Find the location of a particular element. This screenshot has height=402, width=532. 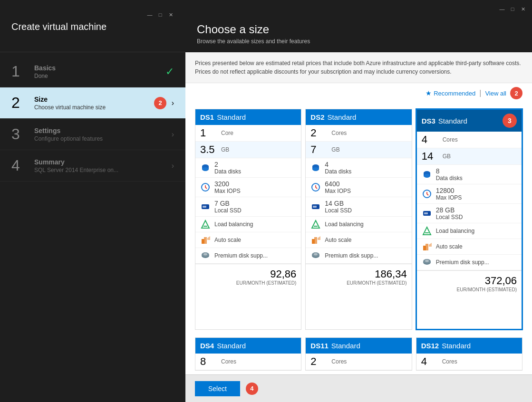

right-maximize-button: □ is located at coordinates (513, 9).